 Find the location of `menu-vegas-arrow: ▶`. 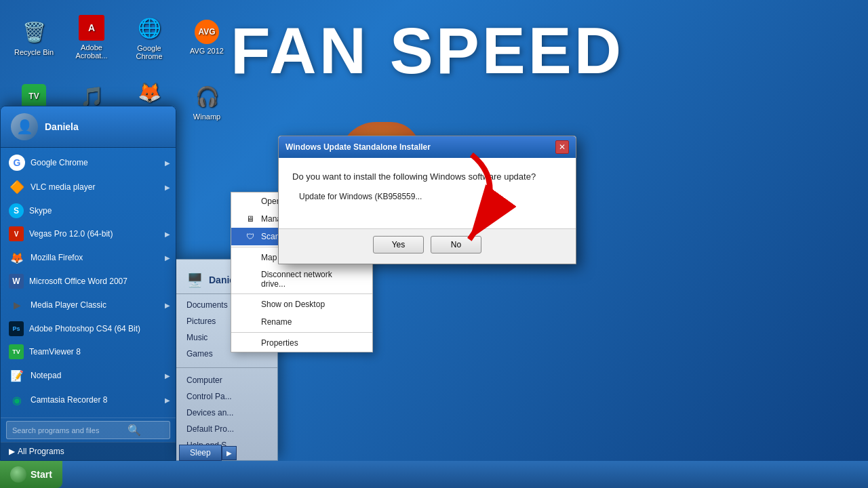

menu-vegas-arrow: ▶ is located at coordinates (167, 235).